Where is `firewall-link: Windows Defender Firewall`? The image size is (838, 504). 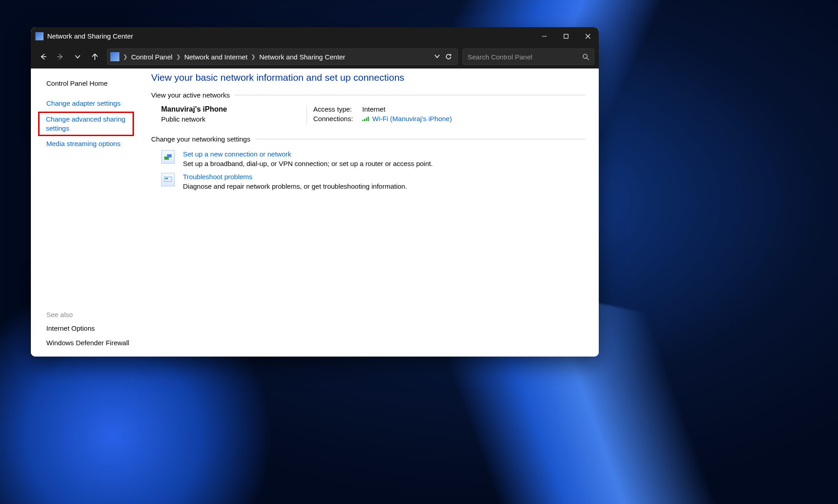
firewall-link: Windows Defender Firewall is located at coordinates (84, 343).